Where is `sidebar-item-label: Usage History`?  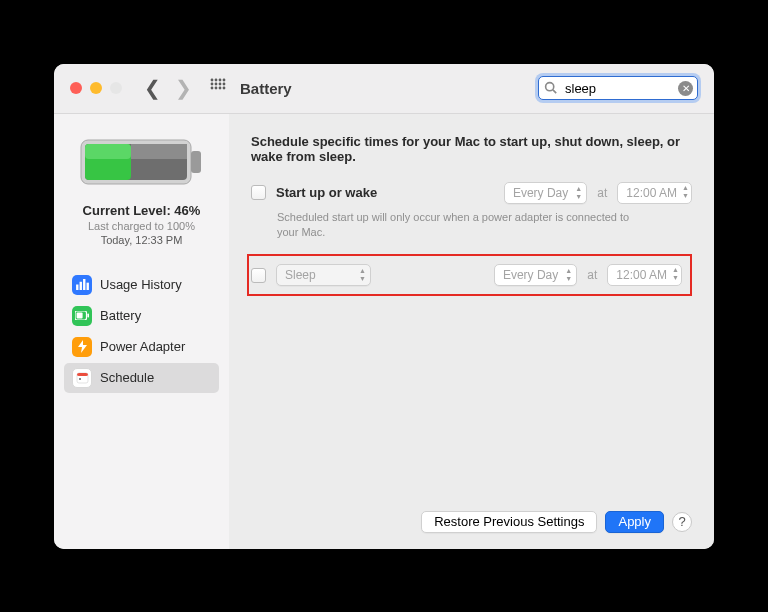
sidebar-item-label: Usage History is located at coordinates (141, 284).